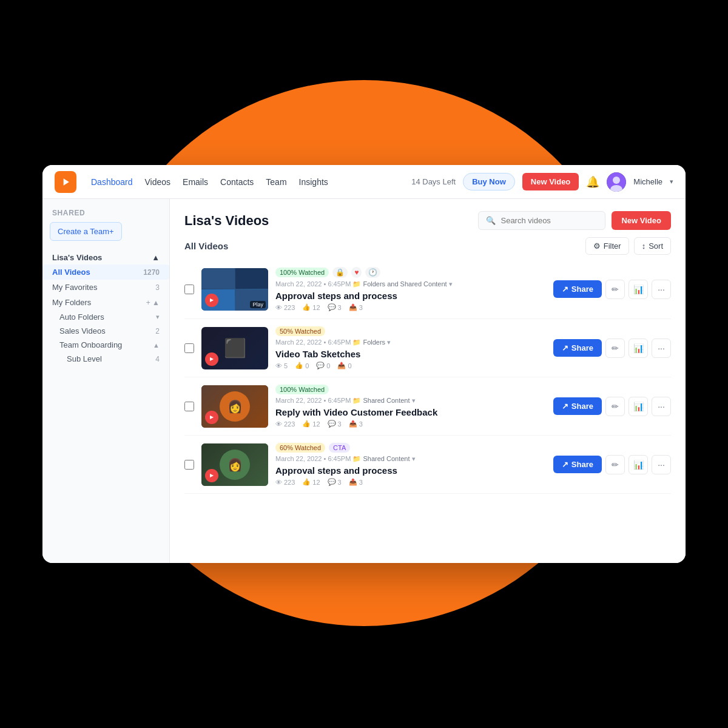 This screenshot has width=728, height=728. Describe the element at coordinates (661, 289) in the screenshot. I see `more-button-1: ···` at that location.